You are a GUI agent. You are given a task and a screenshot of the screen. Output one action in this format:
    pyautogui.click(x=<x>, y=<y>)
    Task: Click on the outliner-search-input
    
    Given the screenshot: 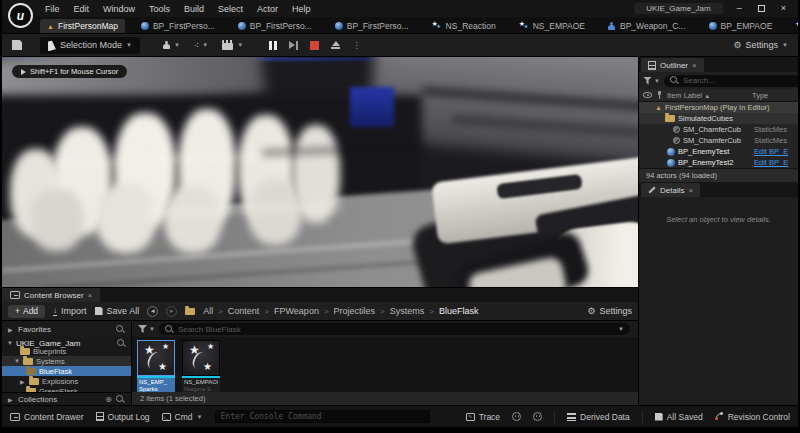 What is the action you would take?
    pyautogui.click(x=738, y=80)
    